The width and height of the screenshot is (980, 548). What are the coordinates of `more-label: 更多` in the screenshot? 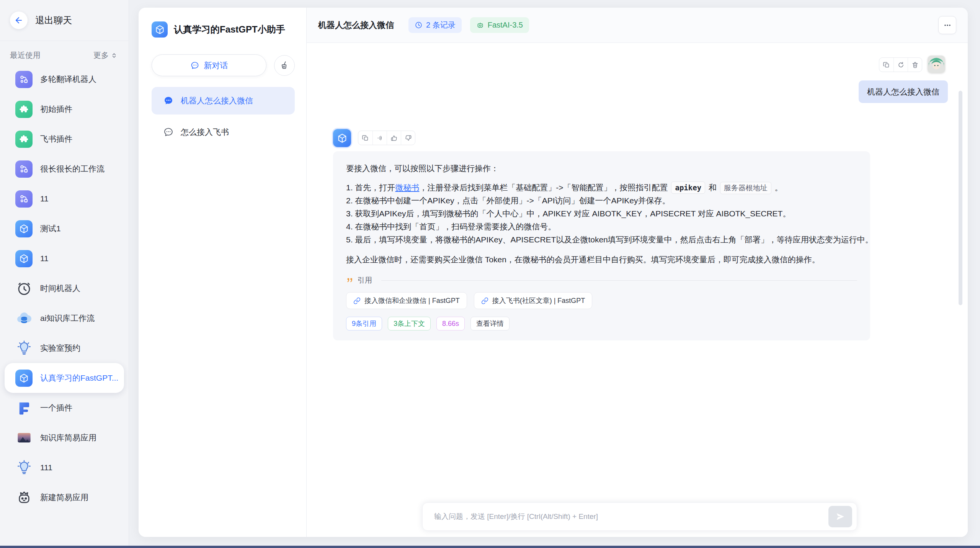 It's located at (101, 55).